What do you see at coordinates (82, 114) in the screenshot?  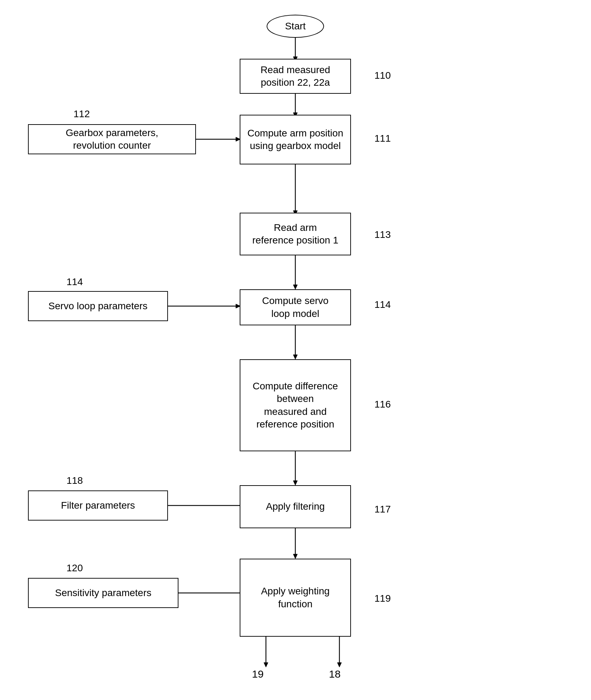 I see `label-112: 112` at bounding box center [82, 114].